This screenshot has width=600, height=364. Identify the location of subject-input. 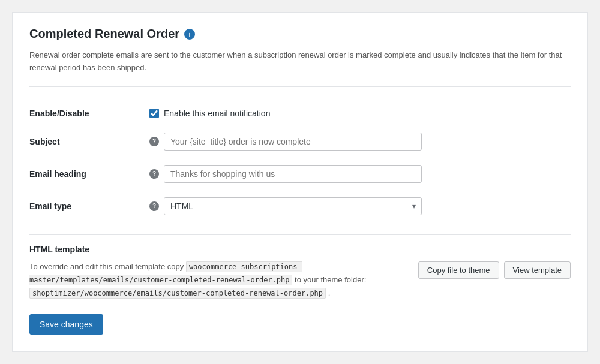
(293, 142).